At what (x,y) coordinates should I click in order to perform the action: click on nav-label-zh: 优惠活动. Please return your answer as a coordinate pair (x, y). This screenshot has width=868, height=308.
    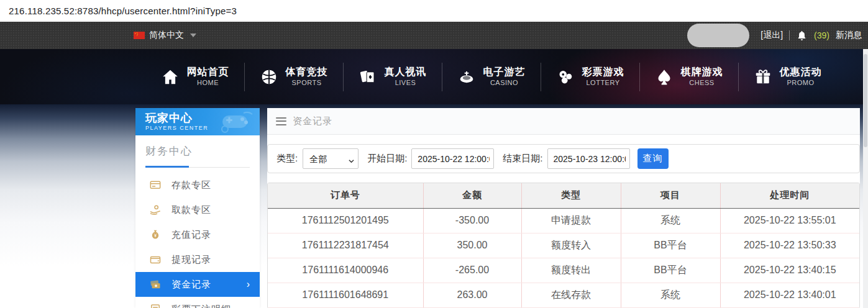
    Looking at the image, I should click on (801, 72).